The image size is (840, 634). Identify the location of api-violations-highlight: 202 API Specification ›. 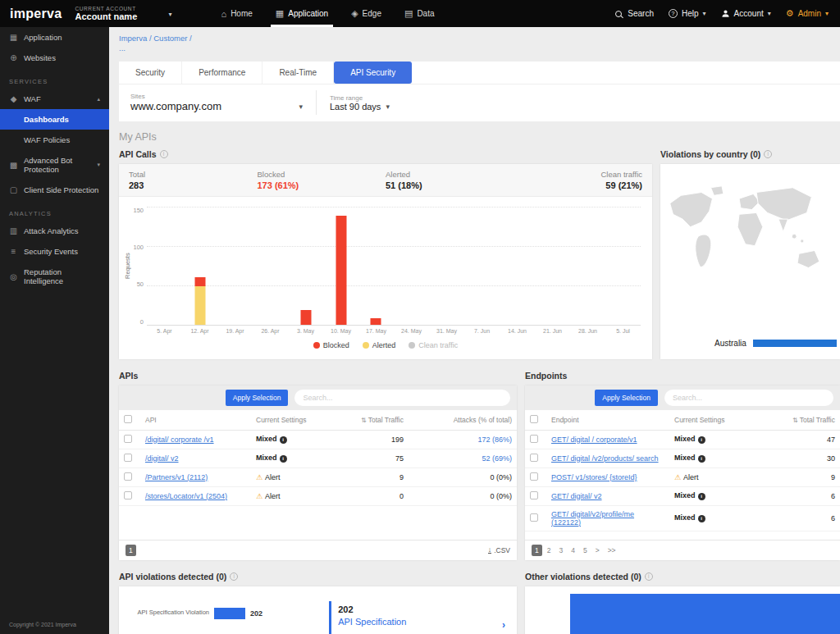
(418, 618).